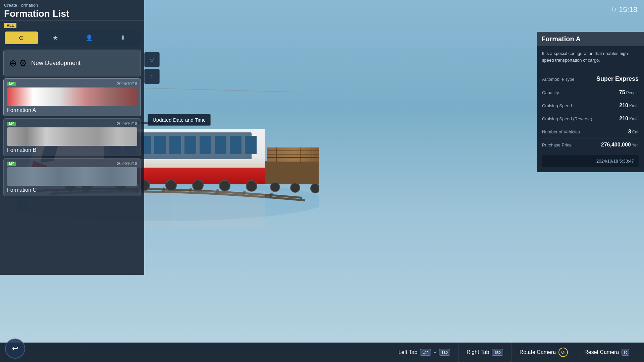  Describe the element at coordinates (590, 161) in the screenshot. I see `detail-timestamp: 2024/10/18 5:33:47` at that location.